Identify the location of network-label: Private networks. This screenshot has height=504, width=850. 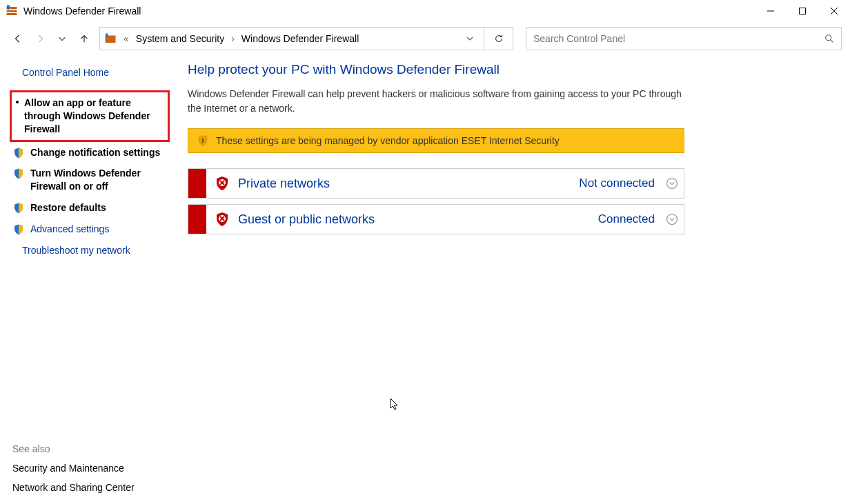
(408, 183).